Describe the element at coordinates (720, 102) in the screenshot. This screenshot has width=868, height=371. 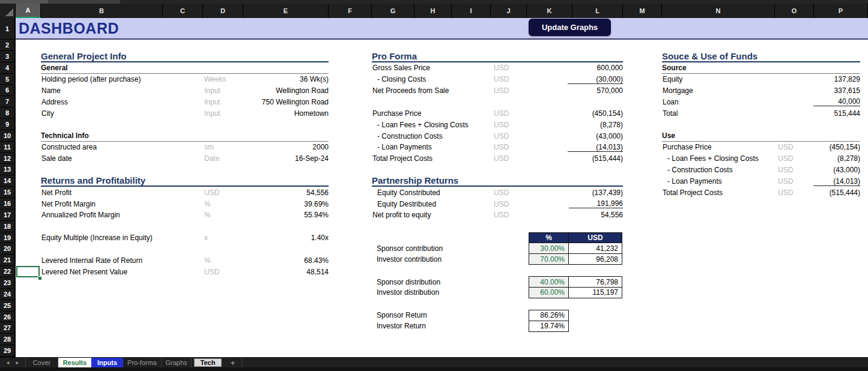
I see `cell-label: Loan` at that location.